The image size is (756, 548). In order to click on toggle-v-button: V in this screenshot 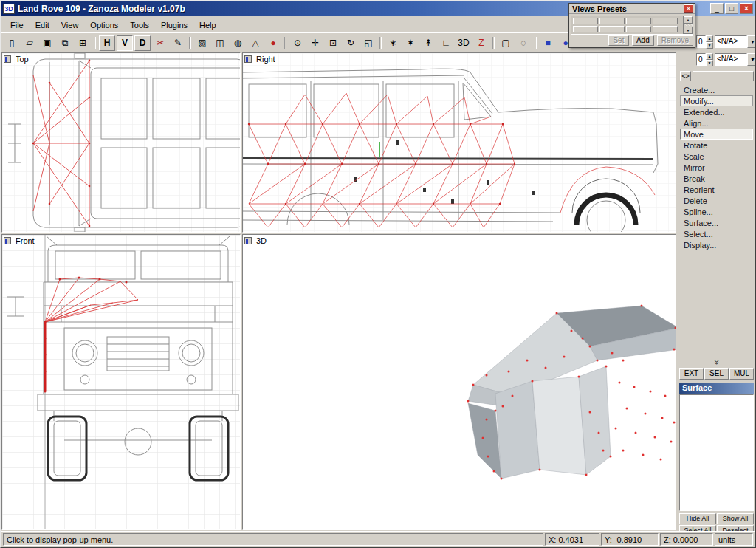, I will do `click(125, 43)`.